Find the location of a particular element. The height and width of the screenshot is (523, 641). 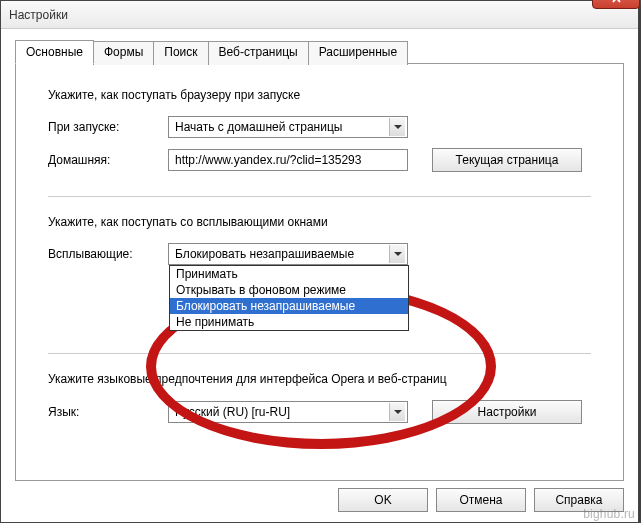

popups-option: Не принимать is located at coordinates (289, 322).